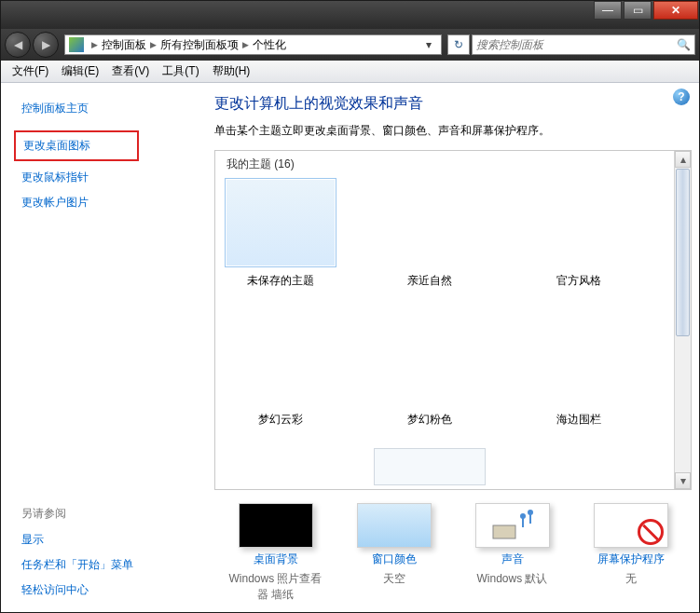 The height and width of the screenshot is (613, 700). What do you see at coordinates (579, 233) in the screenshot?
I see `theme-official: 官方风格` at bounding box center [579, 233].